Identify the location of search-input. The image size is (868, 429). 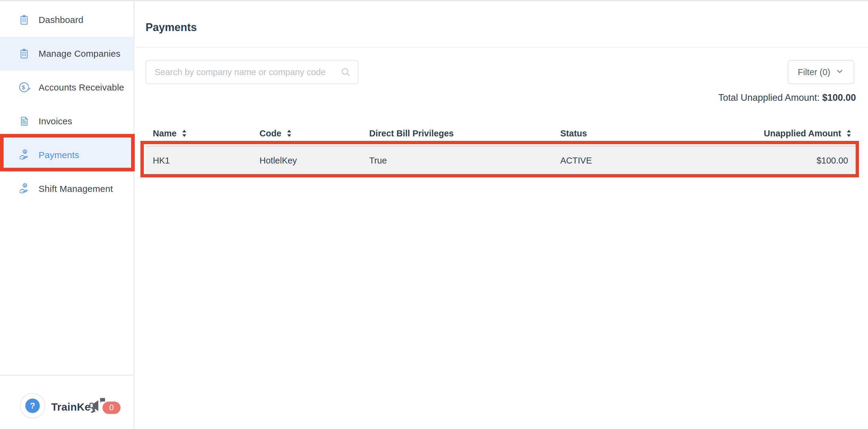
(243, 72).